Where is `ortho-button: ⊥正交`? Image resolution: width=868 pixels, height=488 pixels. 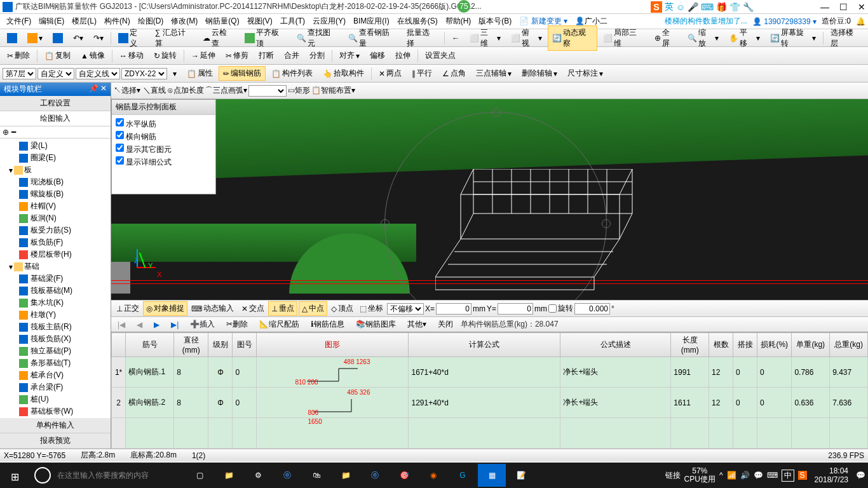
ortho-button: ⊥正交 is located at coordinates (128, 309).